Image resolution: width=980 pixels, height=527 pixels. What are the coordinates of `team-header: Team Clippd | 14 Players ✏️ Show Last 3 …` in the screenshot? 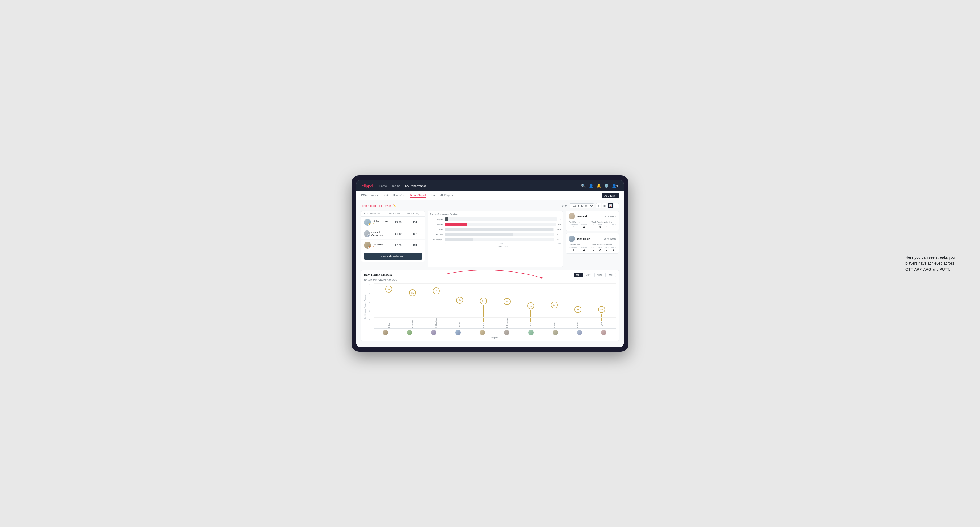 It's located at (490, 206).